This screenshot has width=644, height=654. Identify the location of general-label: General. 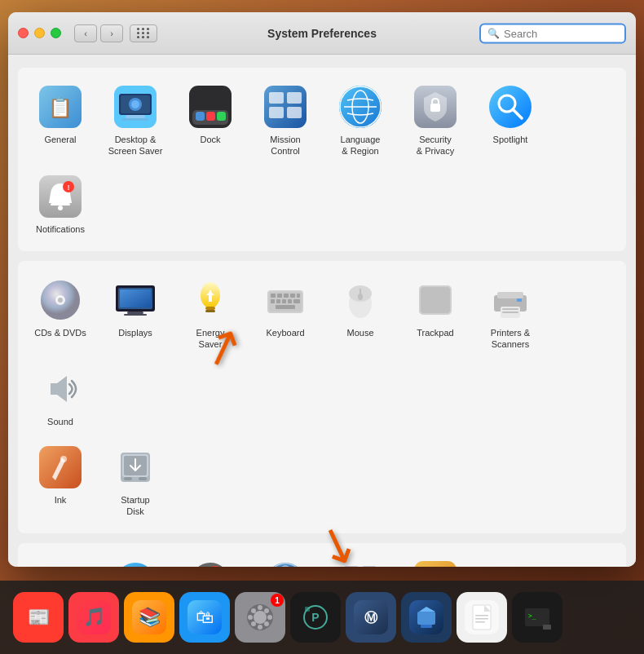
(60, 139).